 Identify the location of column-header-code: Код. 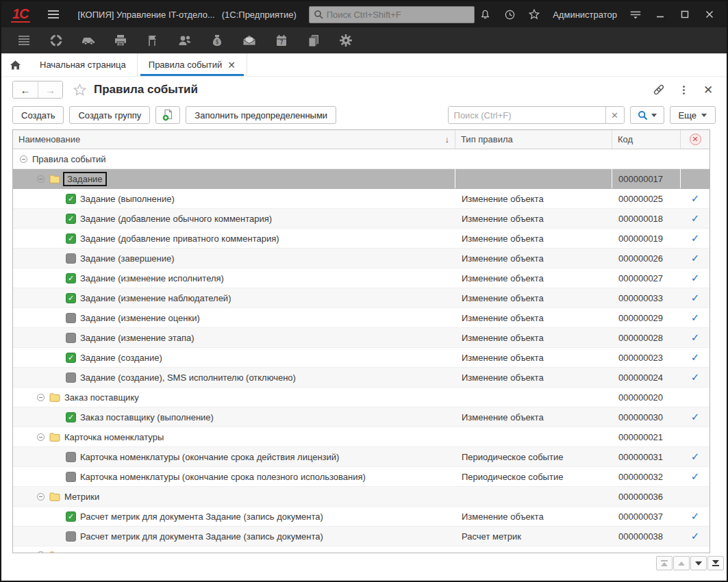
(647, 140).